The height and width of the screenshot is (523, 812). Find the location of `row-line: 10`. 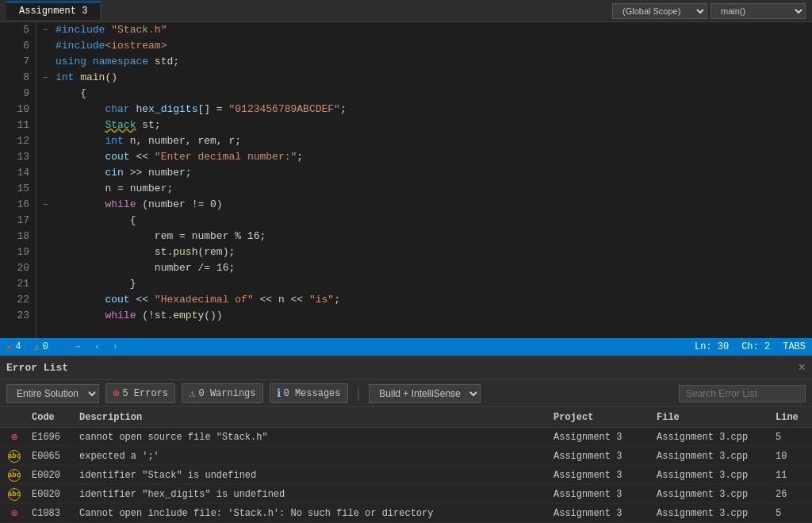

row-line: 10 is located at coordinates (789, 456).